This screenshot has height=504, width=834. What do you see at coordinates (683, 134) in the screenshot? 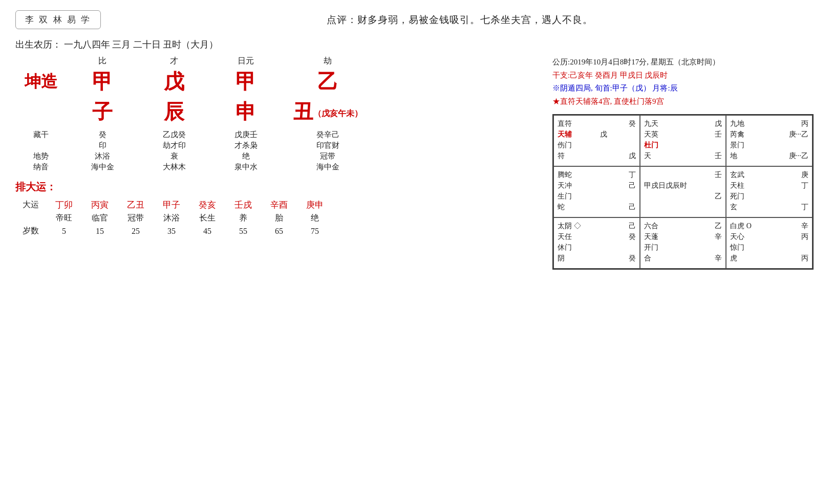
I see `qi-cell-1-mid: 天英 壬` at bounding box center [683, 134].